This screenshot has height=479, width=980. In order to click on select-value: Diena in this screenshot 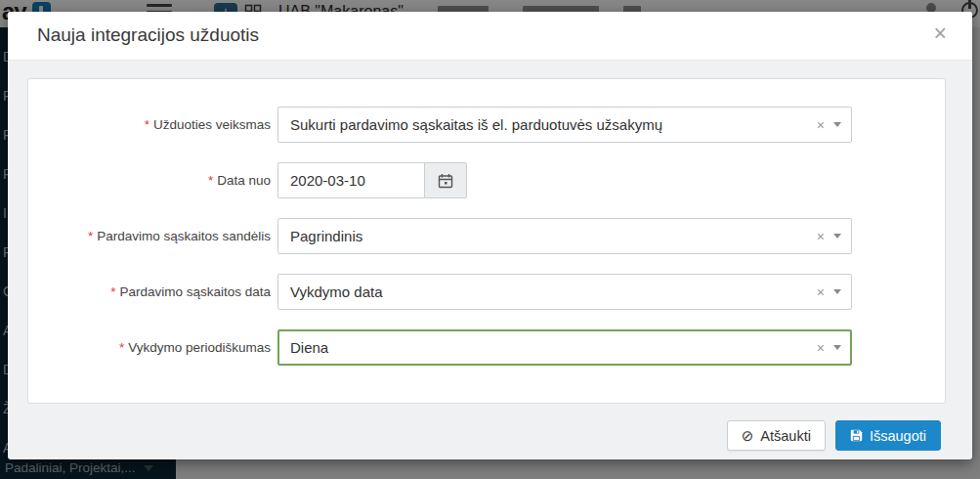, I will do `click(553, 348)`.